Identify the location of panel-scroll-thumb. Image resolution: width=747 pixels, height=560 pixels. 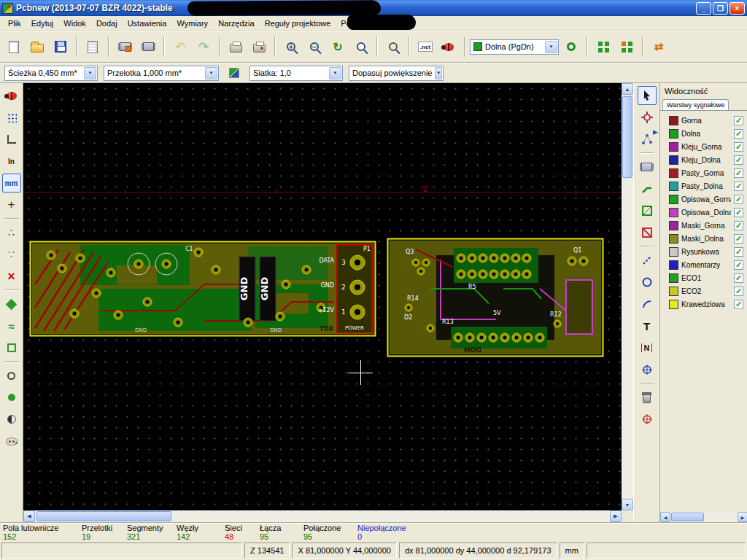
(687, 517).